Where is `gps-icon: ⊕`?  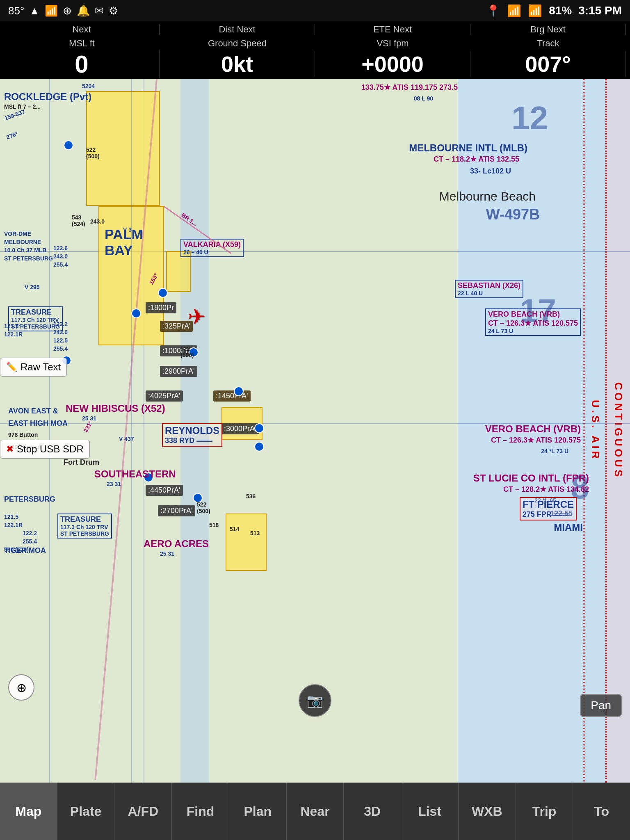 gps-icon: ⊕ is located at coordinates (67, 11).